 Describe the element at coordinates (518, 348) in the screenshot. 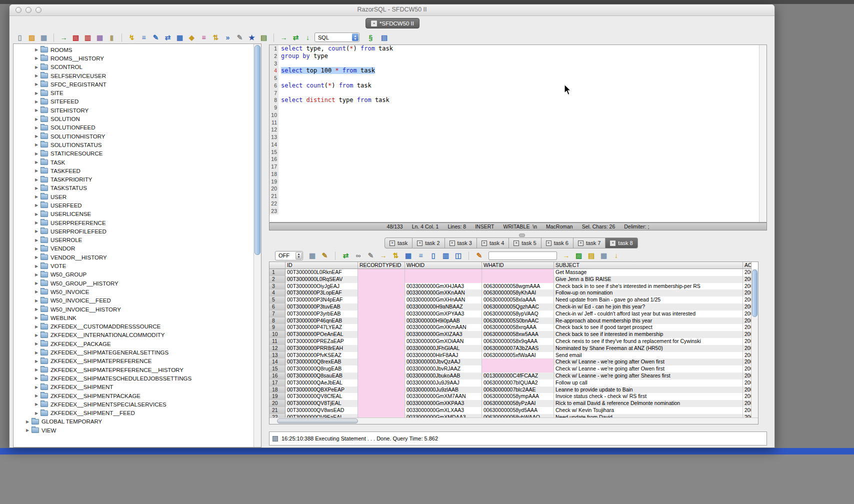

I see `grid-cell: 00630000007A3bZAAS` at that location.